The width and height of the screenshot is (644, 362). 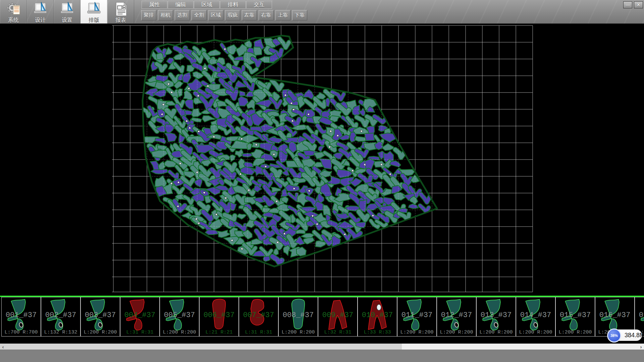 What do you see at coordinates (322, 347) in the screenshot?
I see `parts-scrollbar: ‹ ›` at bounding box center [322, 347].